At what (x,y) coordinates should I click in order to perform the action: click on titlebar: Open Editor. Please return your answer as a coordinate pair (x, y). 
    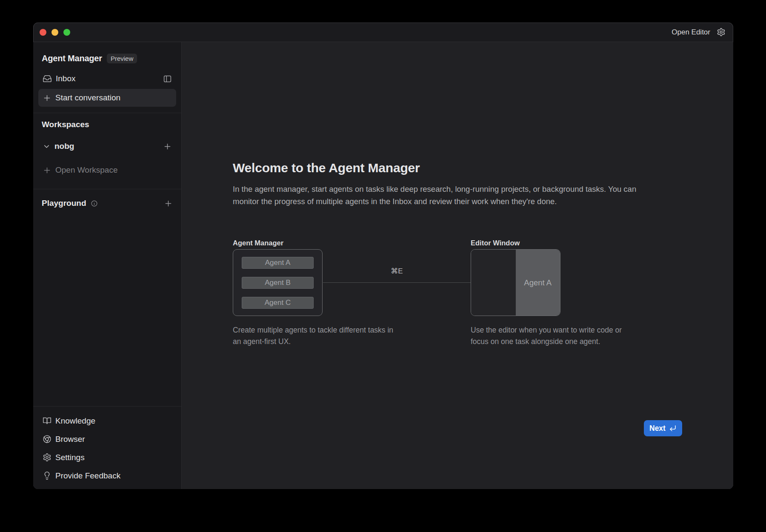
    Looking at the image, I should click on (383, 32).